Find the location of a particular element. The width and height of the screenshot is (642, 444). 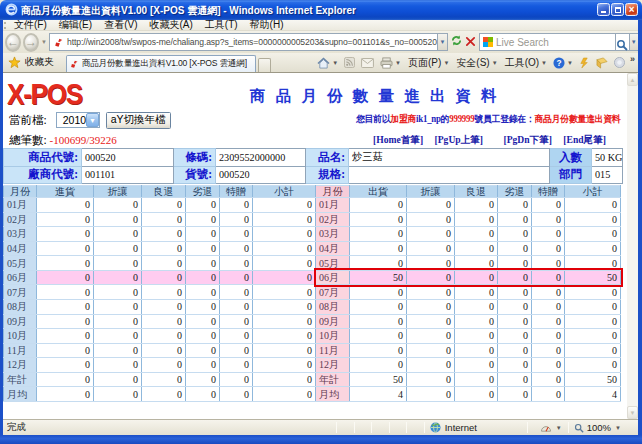

table-row: 07月00000007月000000 is located at coordinates (312, 292).